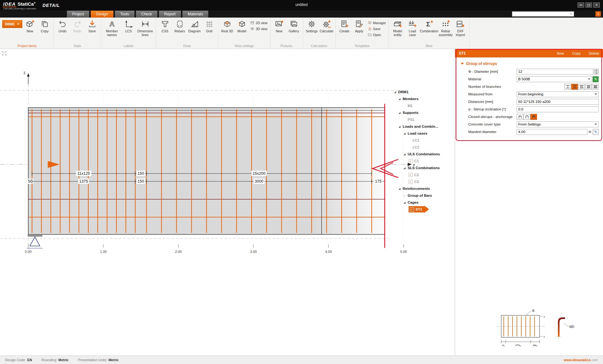 This screenshot has width=603, height=364. I want to click on tab-report: Report, so click(170, 14).